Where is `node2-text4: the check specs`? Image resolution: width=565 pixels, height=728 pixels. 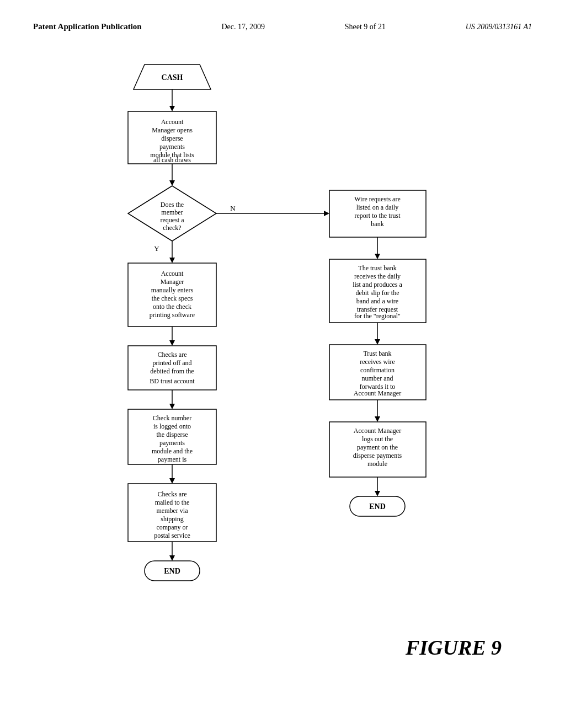 node2-text4: the check specs is located at coordinates (172, 298).